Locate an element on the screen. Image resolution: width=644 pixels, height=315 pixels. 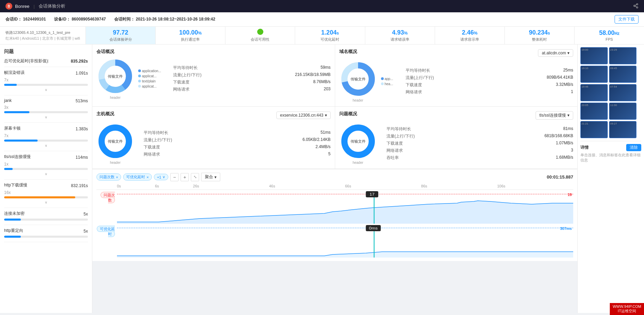
screenshot-8: 11:00 is located at coordinates (623, 111).